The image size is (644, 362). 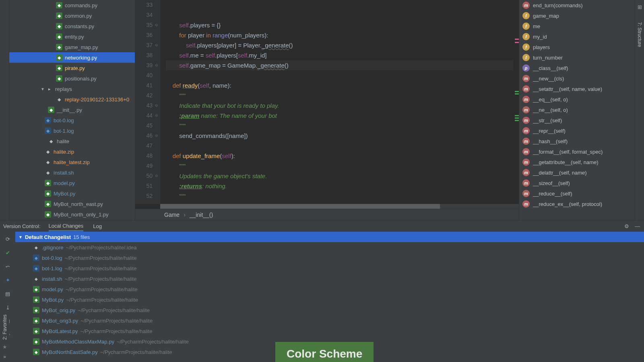 I want to click on tree-item: ◆model.py, so click(x=72, y=183).